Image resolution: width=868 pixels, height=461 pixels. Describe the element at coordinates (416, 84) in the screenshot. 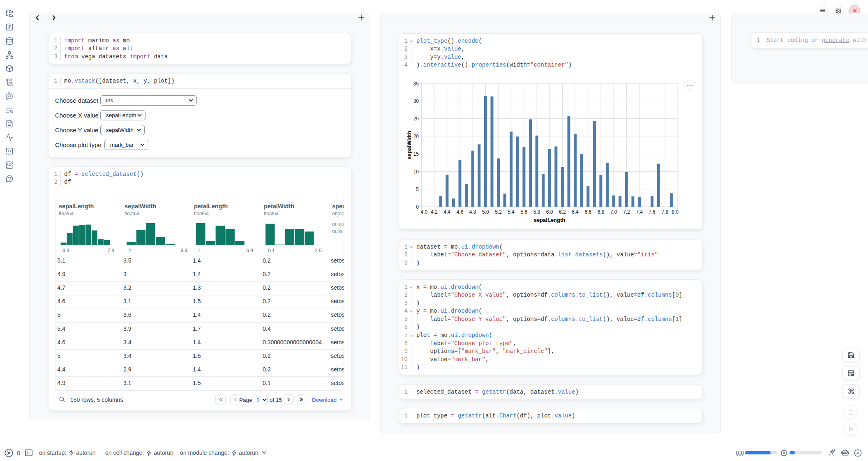

I see `svg-text: 35` at that location.